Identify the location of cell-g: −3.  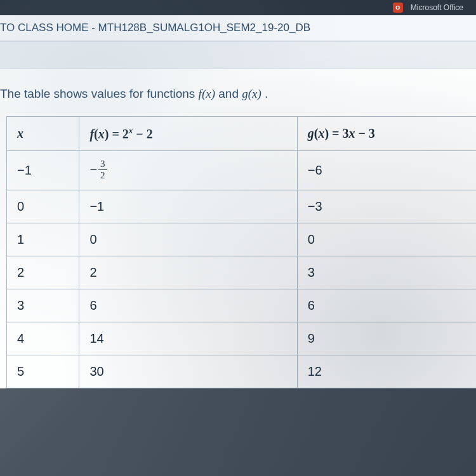
(387, 206).